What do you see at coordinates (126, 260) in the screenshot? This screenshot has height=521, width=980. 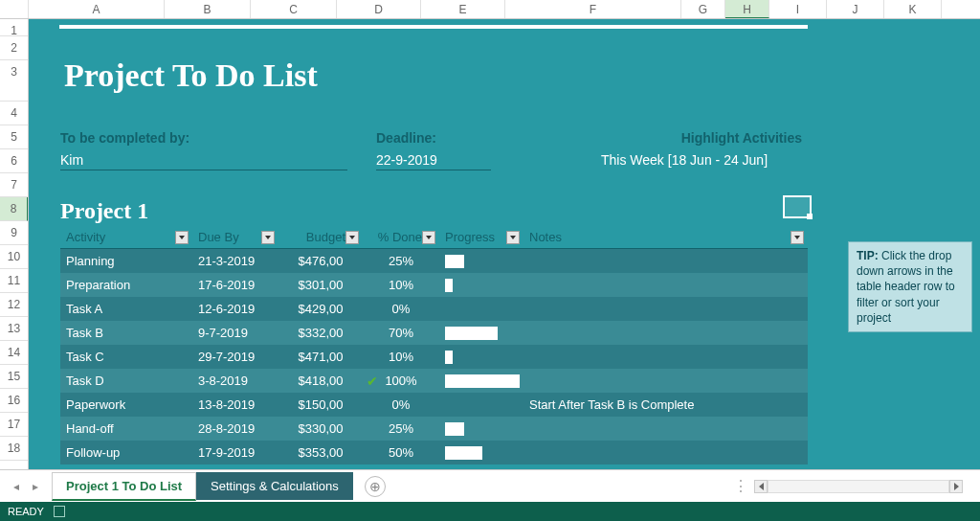 I see `cell-activity: Planning` at bounding box center [126, 260].